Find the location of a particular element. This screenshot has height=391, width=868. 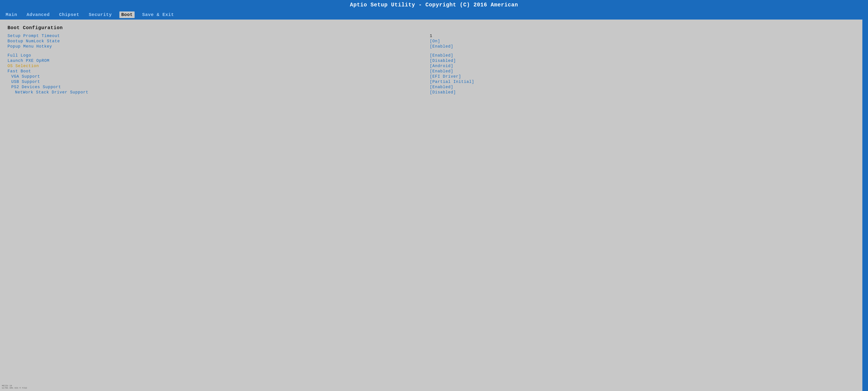

table-row: Bootup NumLock State[On] is located at coordinates (392, 41).